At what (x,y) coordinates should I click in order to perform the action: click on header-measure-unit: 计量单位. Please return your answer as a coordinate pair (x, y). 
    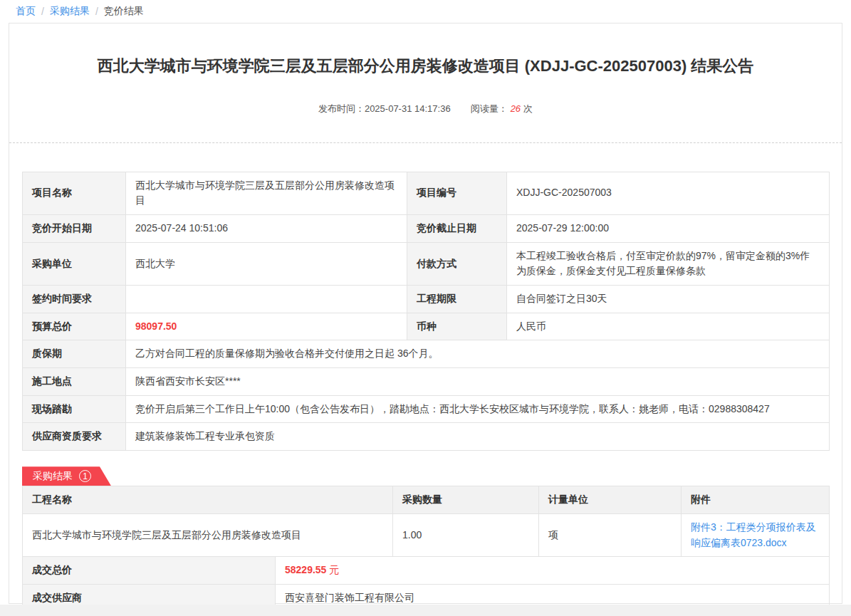
    Looking at the image, I should click on (610, 500).